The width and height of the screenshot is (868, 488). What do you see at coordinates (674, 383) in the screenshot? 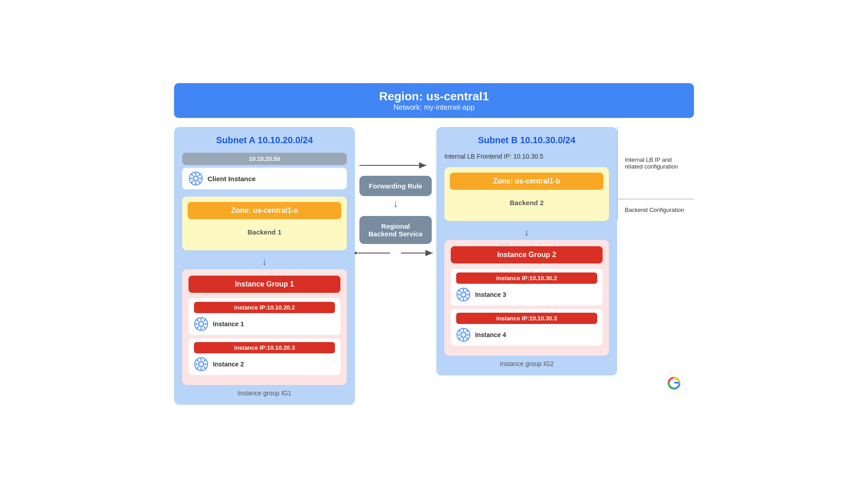
I see `google-logo-icon` at bounding box center [674, 383].